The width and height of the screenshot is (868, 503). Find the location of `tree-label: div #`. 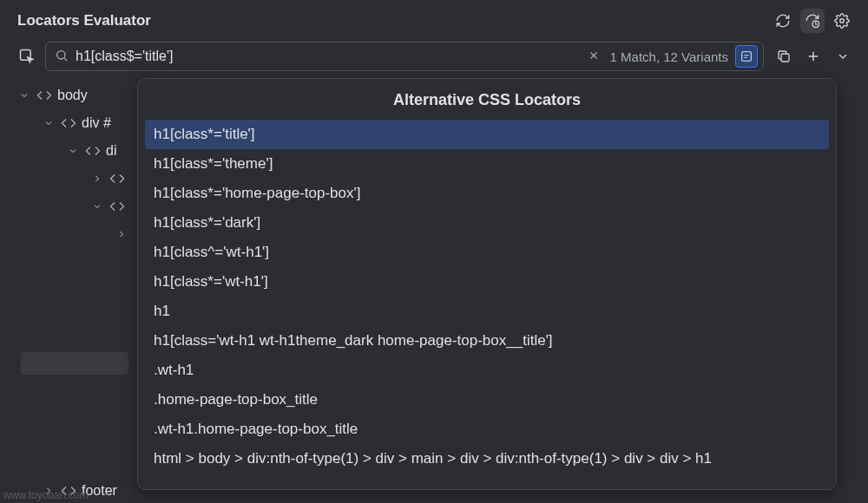

tree-label: div # is located at coordinates (96, 123).